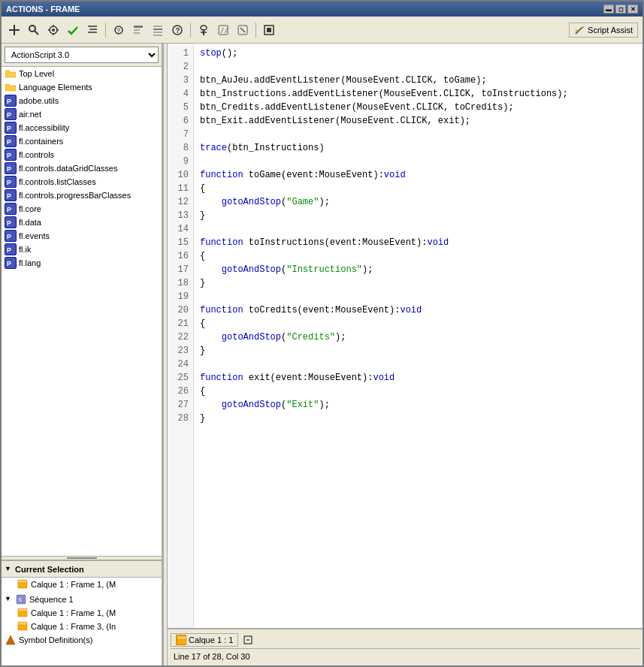 This screenshot has width=644, height=667. Describe the element at coordinates (14, 30) in the screenshot. I see `add-statement-button` at that location.